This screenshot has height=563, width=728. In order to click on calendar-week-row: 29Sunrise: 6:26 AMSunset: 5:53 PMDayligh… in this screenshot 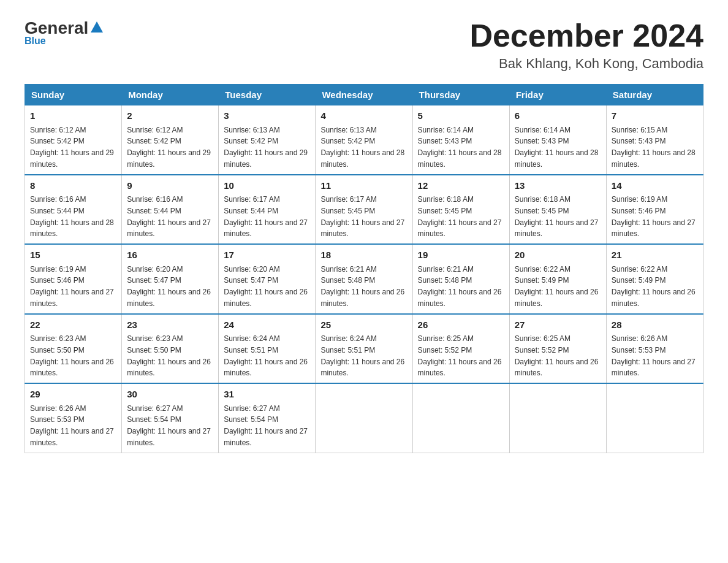, I will do `click(364, 418)`.